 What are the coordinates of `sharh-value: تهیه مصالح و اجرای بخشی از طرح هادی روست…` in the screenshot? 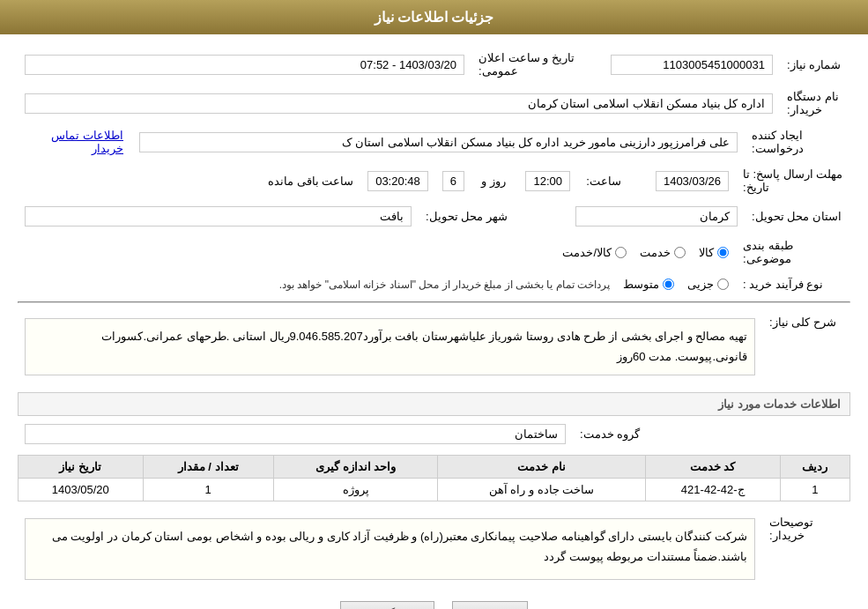 It's located at (389, 347).